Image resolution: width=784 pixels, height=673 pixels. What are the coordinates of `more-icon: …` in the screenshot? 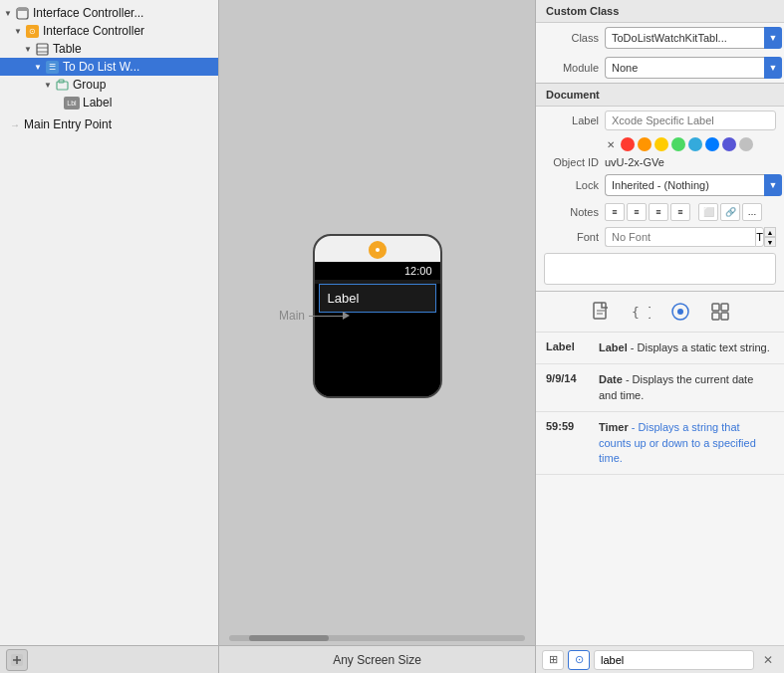 It's located at (752, 212).